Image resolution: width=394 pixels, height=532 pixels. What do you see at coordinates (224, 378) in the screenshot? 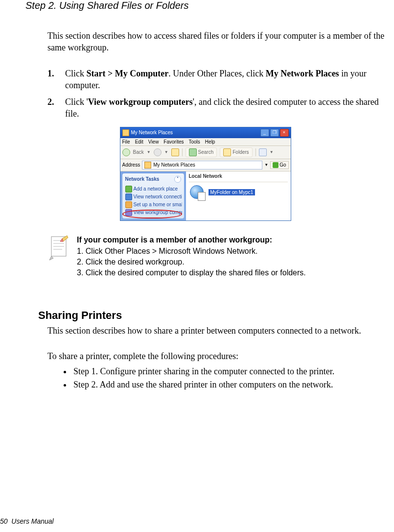
I see `bullet-list: Step 1. Configure printer sharing in the…` at bounding box center [224, 378].